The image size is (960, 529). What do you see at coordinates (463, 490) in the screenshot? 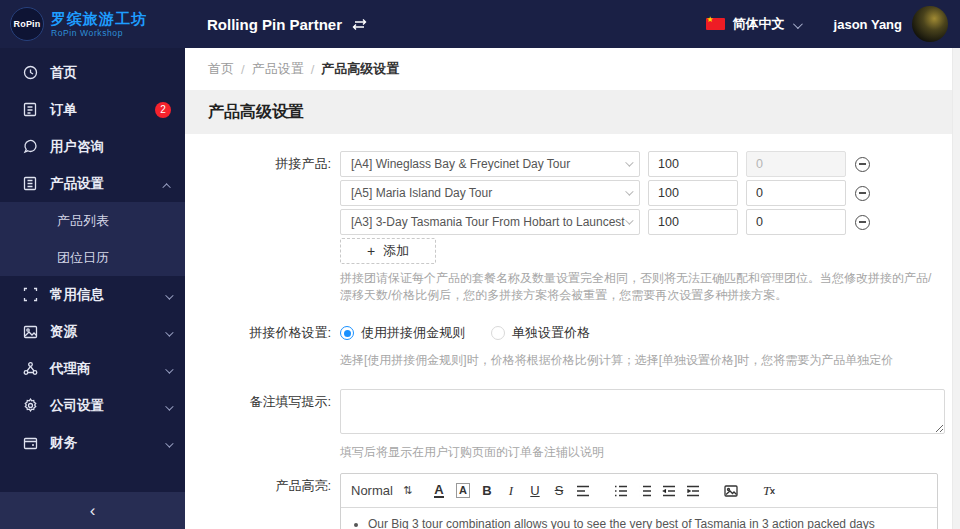
I see `background-color-icon: A` at bounding box center [463, 490].